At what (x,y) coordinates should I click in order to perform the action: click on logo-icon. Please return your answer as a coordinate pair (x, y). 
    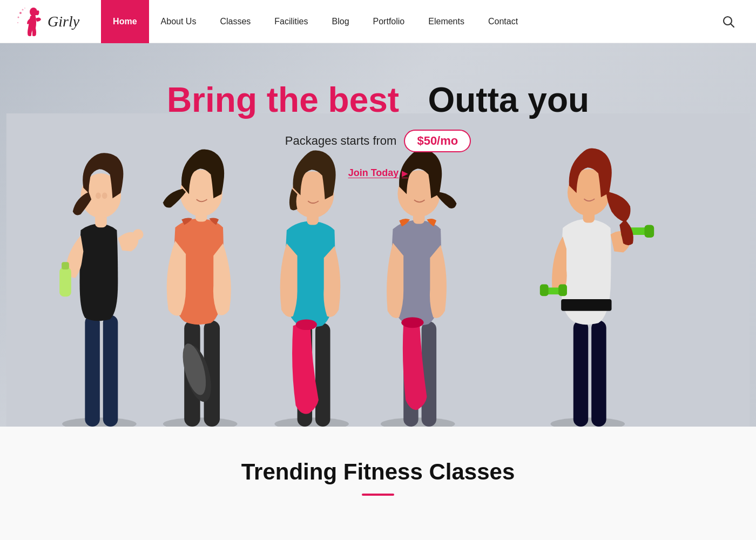
    Looking at the image, I should click on (30, 22).